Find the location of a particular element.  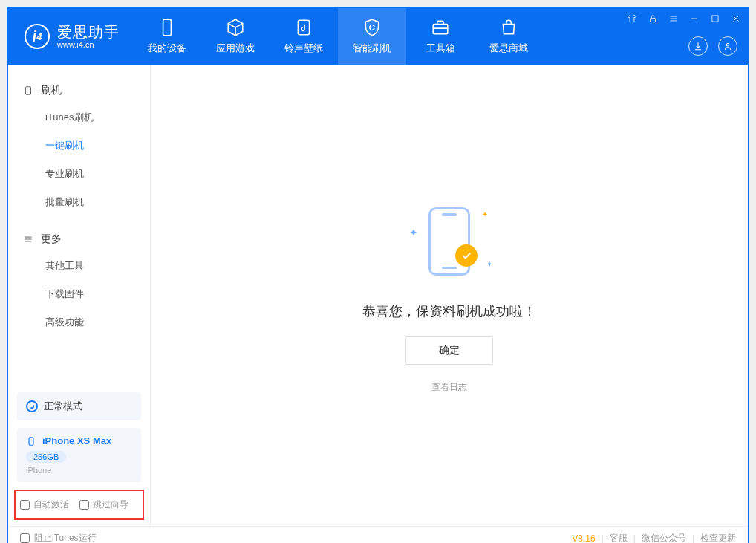

window-controls is located at coordinates (684, 19).